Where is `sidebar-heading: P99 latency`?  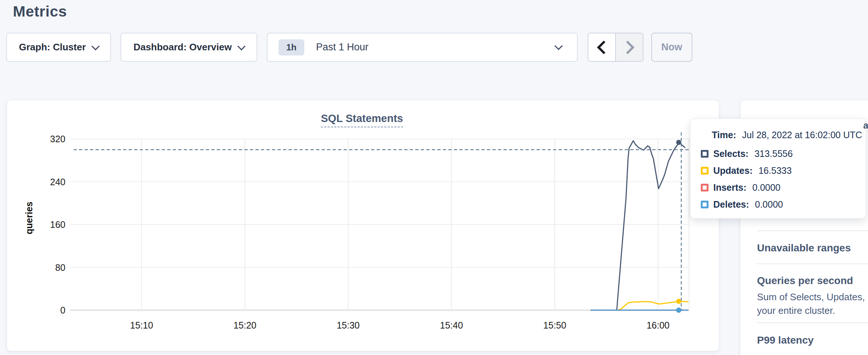 sidebar-heading: P99 latency is located at coordinates (785, 340).